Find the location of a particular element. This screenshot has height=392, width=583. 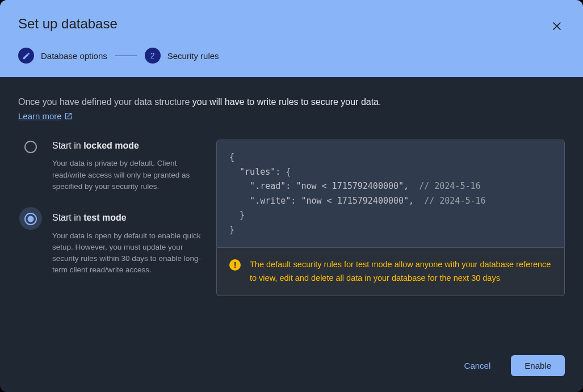

option-text: Start in test mode Your data is open by … is located at coordinates (127, 244).